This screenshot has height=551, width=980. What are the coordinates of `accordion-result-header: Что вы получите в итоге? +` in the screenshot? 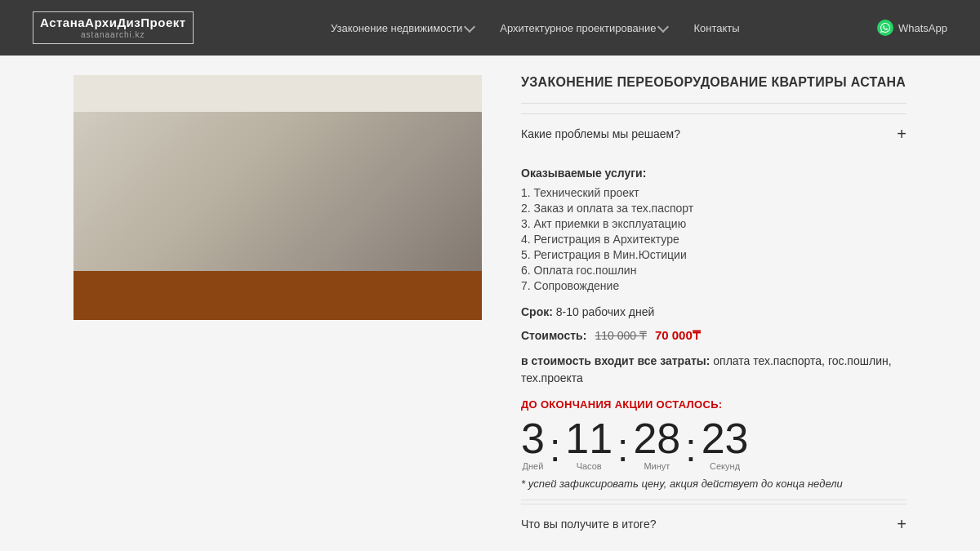 It's located at (714, 524).